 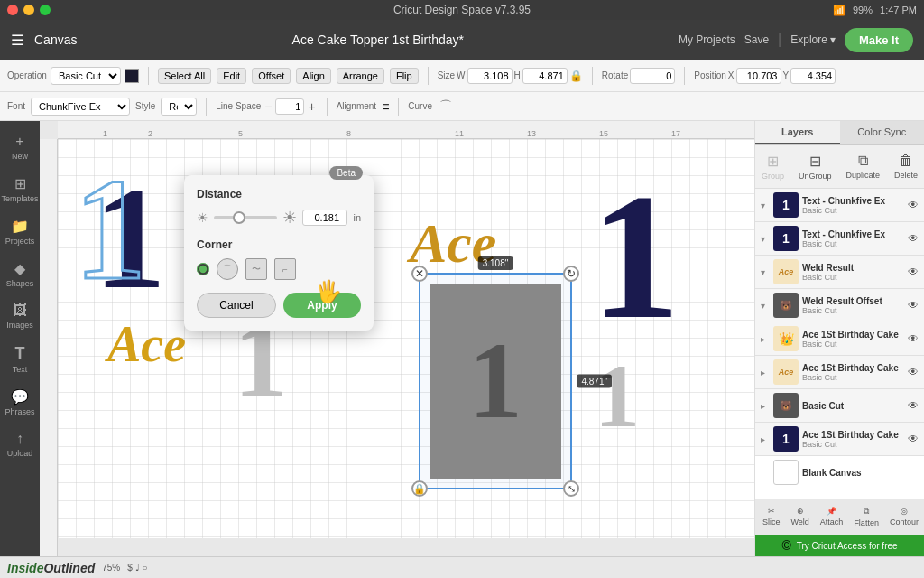 What do you see at coordinates (861, 473) in the screenshot?
I see `layer-name-blank: Blank Canvas` at bounding box center [861, 473].